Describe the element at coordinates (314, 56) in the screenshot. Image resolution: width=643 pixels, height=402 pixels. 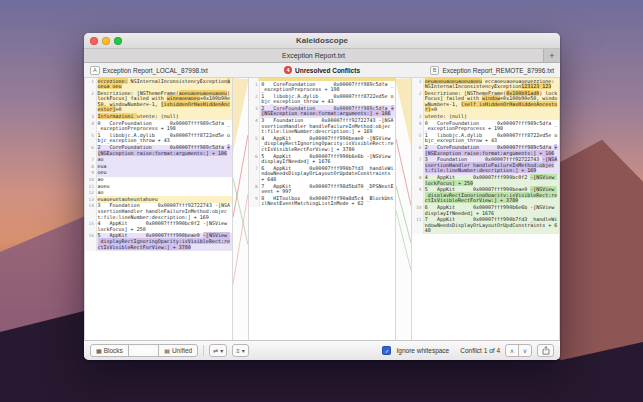
I see `tab-title: Exception Report.txt` at that location.